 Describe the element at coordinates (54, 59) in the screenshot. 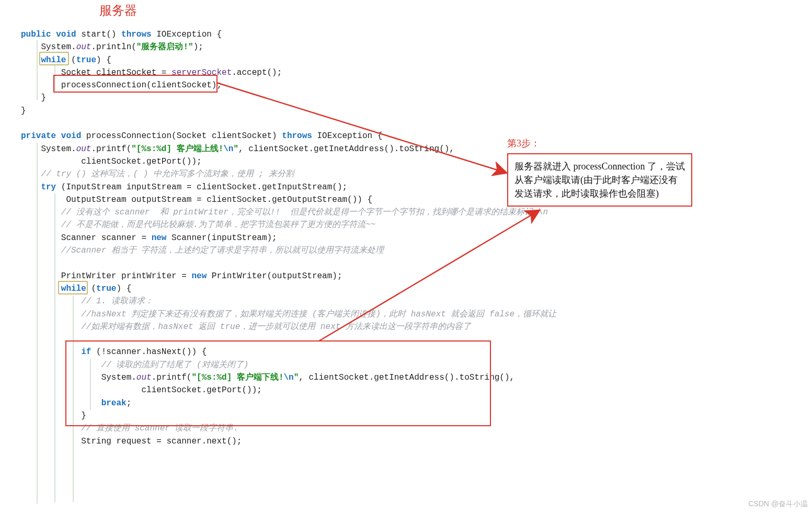

I see `highlight-while` at that location.